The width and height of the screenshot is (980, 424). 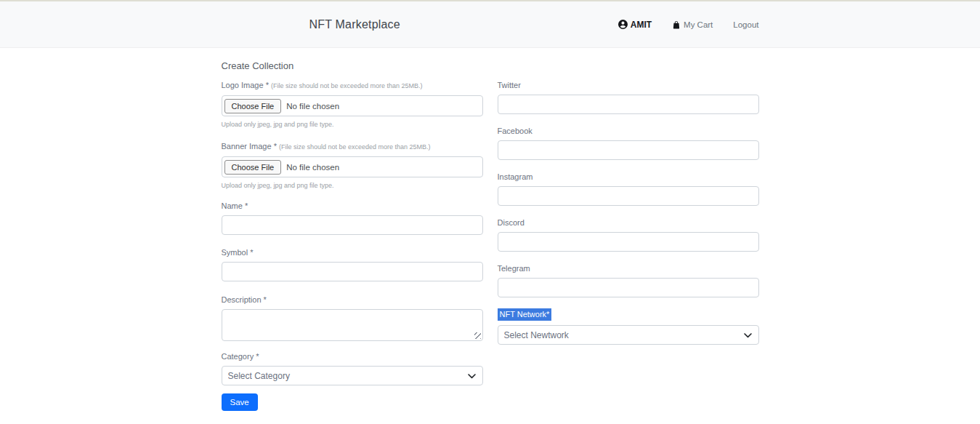 What do you see at coordinates (745, 25) in the screenshot?
I see `logout-label: Logout` at bounding box center [745, 25].